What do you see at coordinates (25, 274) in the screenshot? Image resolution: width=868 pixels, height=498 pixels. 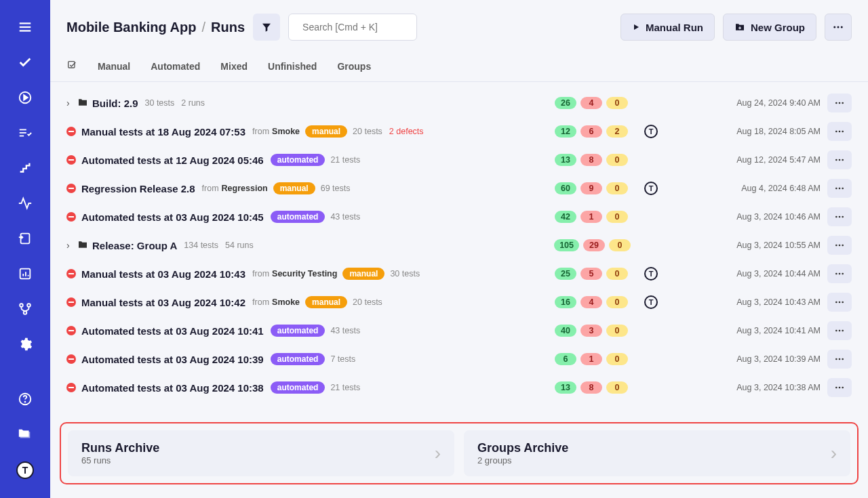 I see `chart-icon` at bounding box center [25, 274].